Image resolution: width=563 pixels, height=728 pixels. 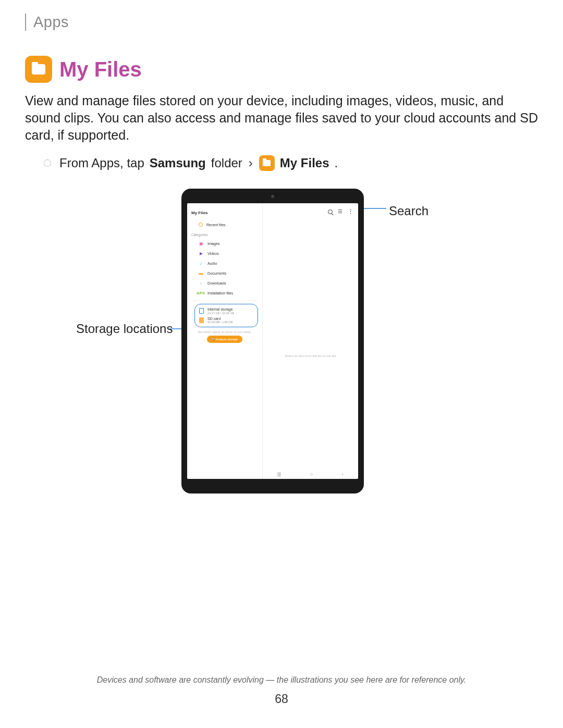 What do you see at coordinates (201, 225) in the screenshot?
I see `clock-icon` at bounding box center [201, 225].